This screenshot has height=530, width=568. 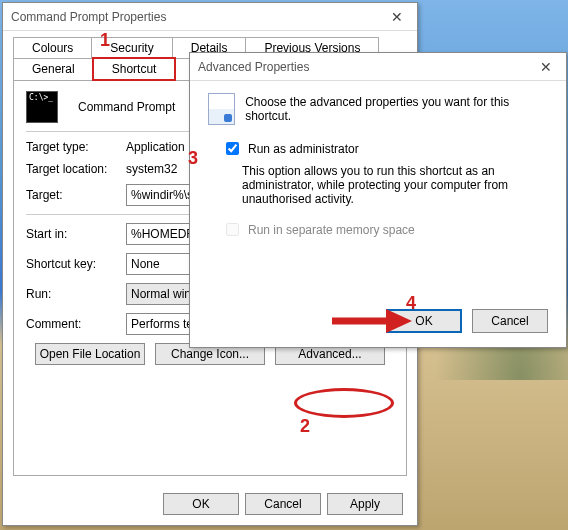 What do you see at coordinates (305, 426) in the screenshot?
I see `annotation-number-2: 2` at bounding box center [305, 426].